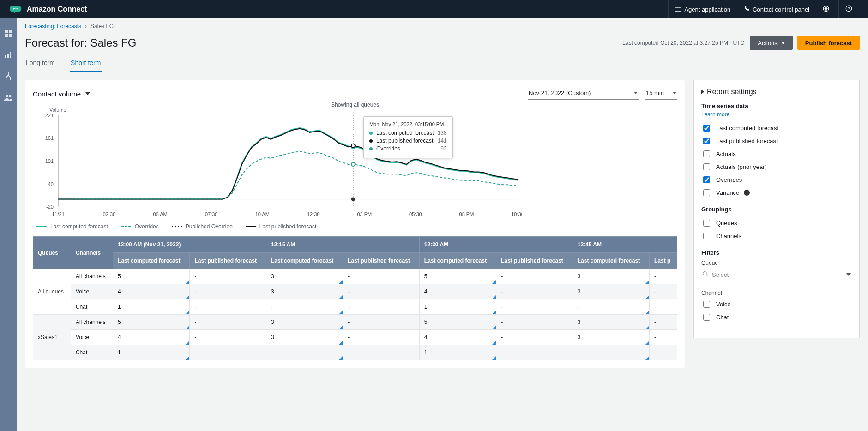  I want to click on time-series-option-label: Variance, so click(728, 193).